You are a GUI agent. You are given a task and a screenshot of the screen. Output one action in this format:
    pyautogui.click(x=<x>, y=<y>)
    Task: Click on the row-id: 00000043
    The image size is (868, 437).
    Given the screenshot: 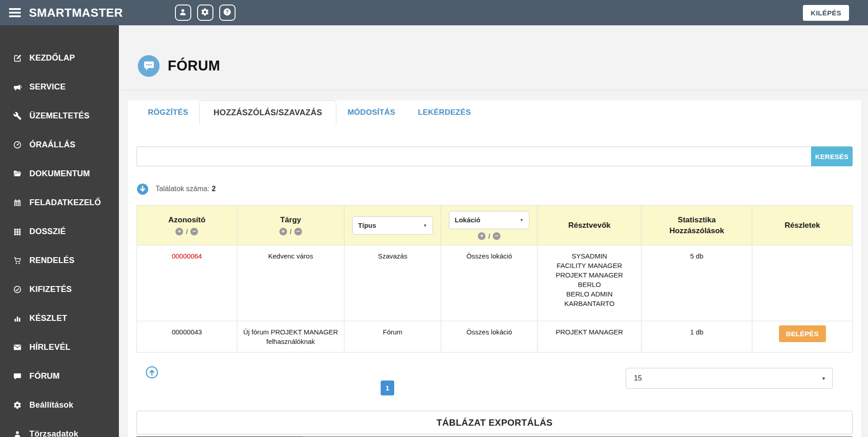 What is the action you would take?
    pyautogui.click(x=187, y=332)
    